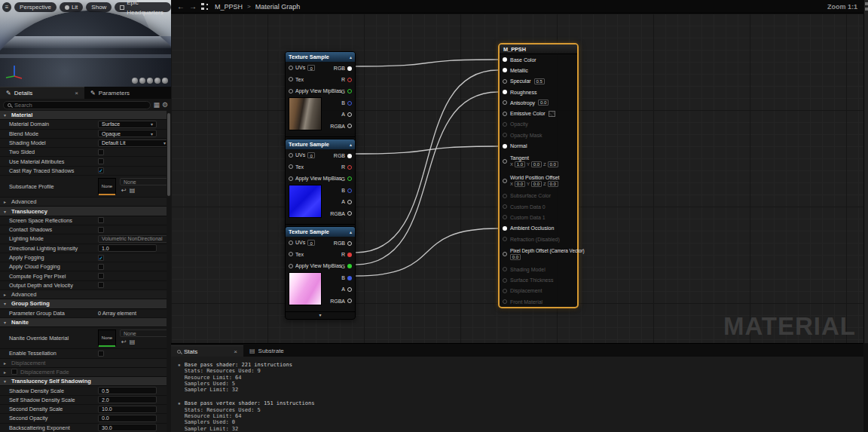 This screenshot has height=432, width=868. Describe the element at coordinates (207, 351) in the screenshot. I see `tab-stats: Stats ×` at that location.